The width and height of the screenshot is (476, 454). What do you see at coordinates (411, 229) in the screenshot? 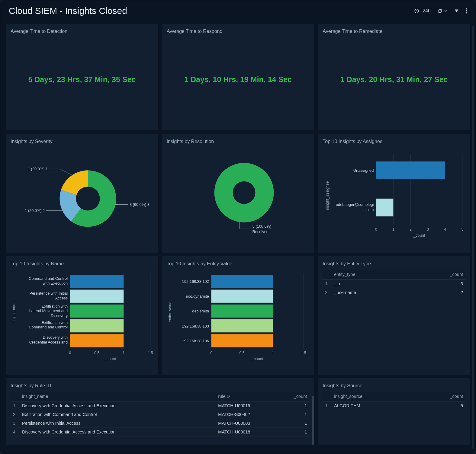
I see `svg-text: 2` at bounding box center [411, 229].